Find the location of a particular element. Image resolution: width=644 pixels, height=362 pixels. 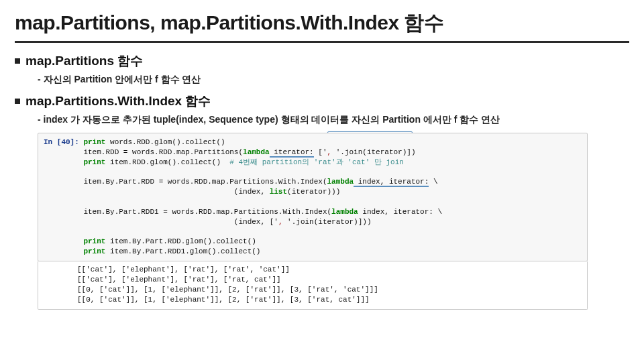

jupyter-prompt: In [40]: is located at coordinates (62, 142).